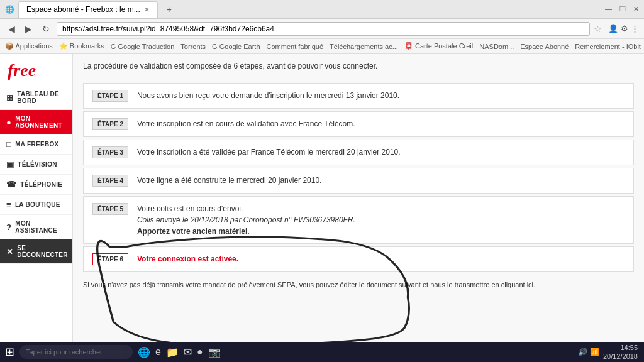 The height and width of the screenshot is (362, 644). I want to click on step-2-block: ÉTAPE 2 Votre inscription est en cours d…, so click(358, 124).